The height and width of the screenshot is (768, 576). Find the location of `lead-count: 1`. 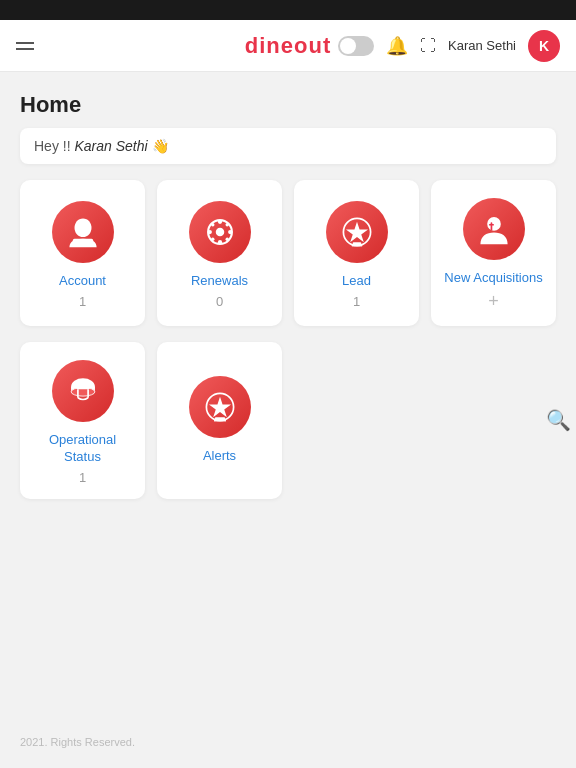

lead-count: 1 is located at coordinates (356, 302).